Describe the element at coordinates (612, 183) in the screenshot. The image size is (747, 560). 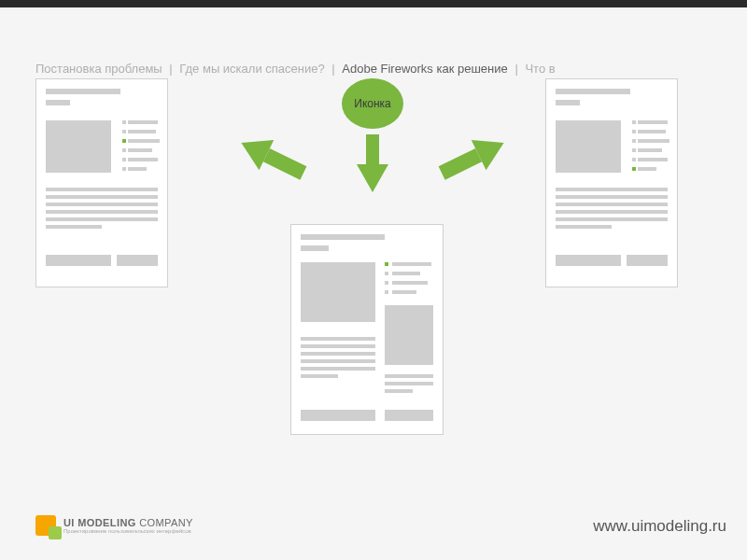
I see `page-thumb-right` at that location.